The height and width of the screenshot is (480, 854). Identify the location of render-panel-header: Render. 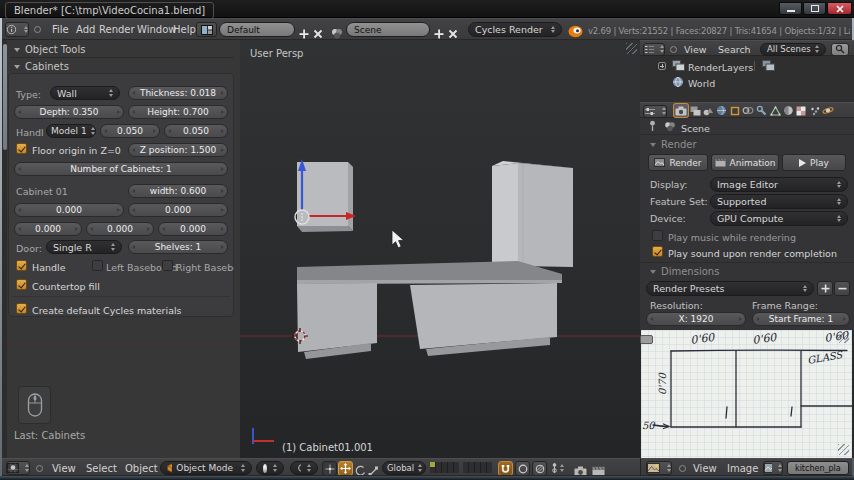
(674, 144).